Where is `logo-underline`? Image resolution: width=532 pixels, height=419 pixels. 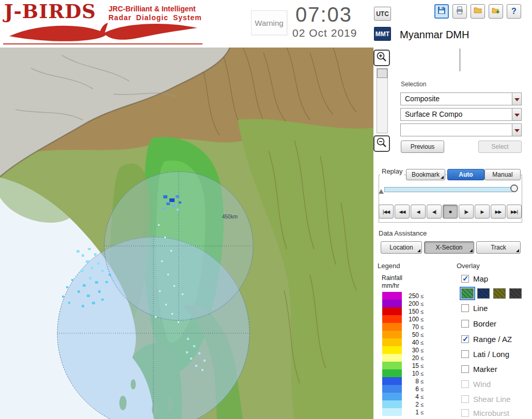
logo-underline is located at coordinates (103, 44).